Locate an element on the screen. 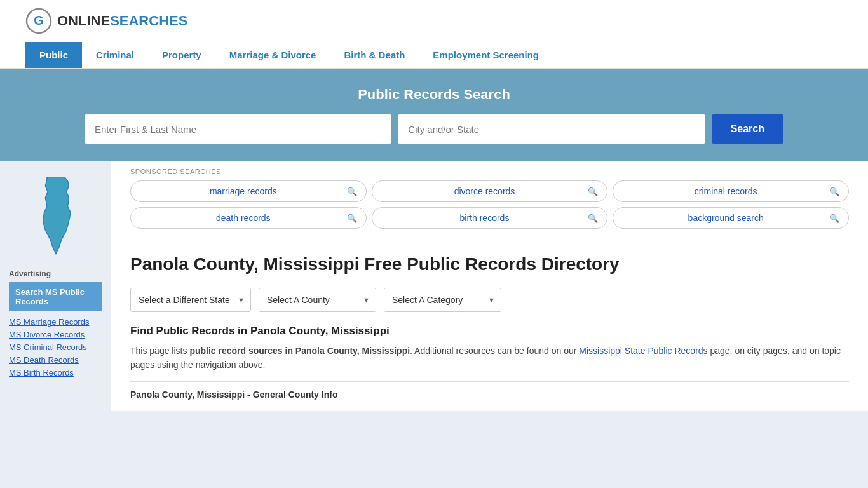  nav-link-employment: Employment Screening is located at coordinates (485, 55).